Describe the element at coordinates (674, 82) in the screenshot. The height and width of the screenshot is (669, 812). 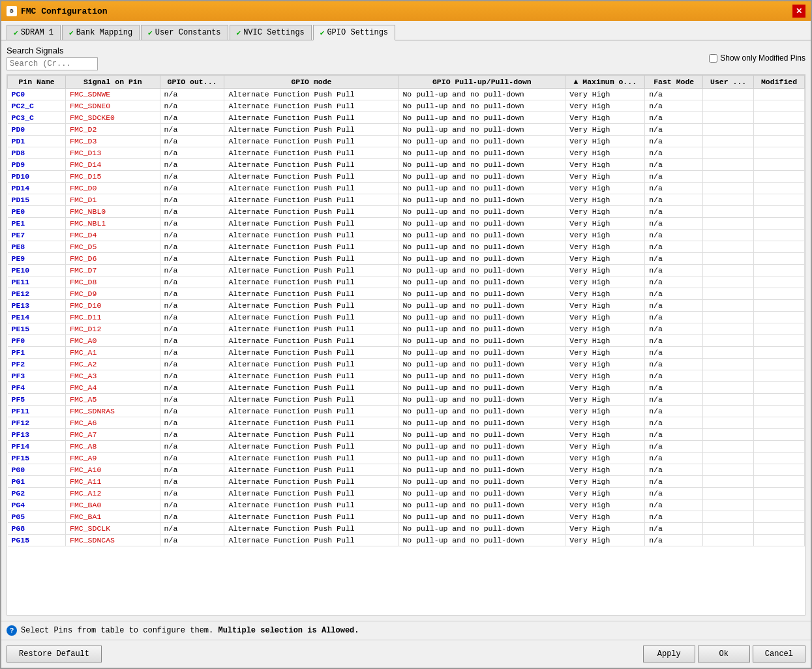
I see `col-header-fast: Fast Mode` at that location.